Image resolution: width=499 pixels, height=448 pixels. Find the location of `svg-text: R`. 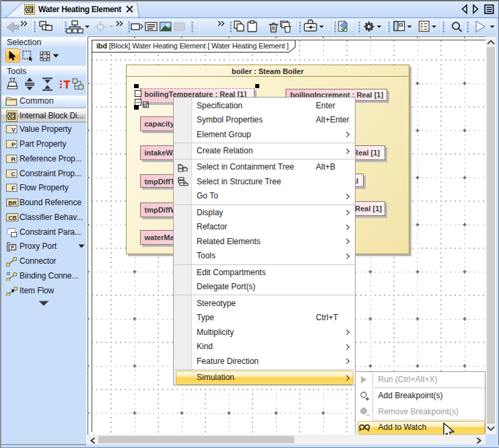

svg-text: R is located at coordinates (13, 159).